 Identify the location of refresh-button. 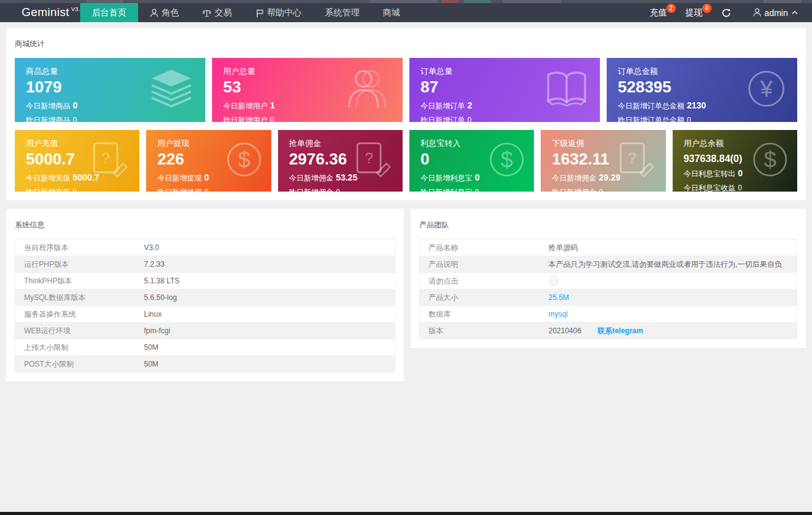
(728, 12).